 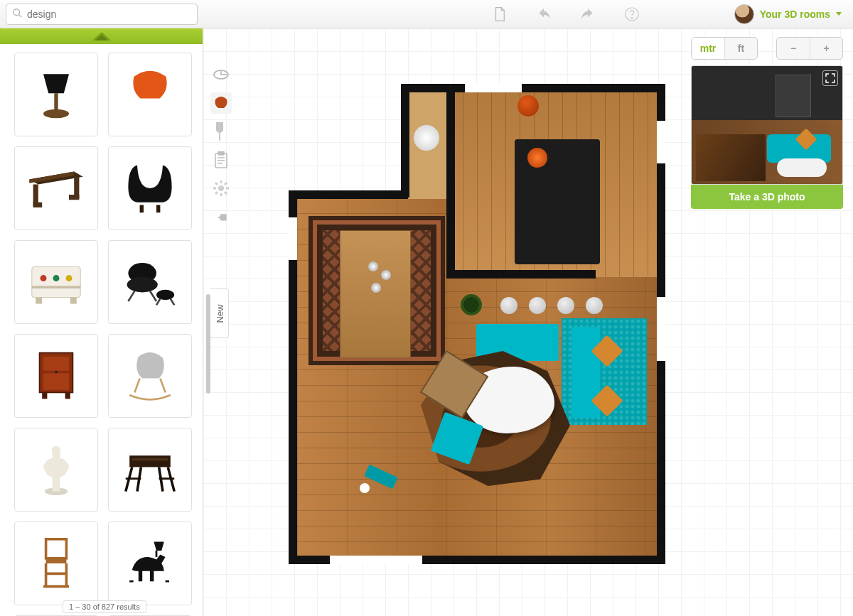 I want to click on lib-item-vase-sculpture-white, so click(x=56, y=470).